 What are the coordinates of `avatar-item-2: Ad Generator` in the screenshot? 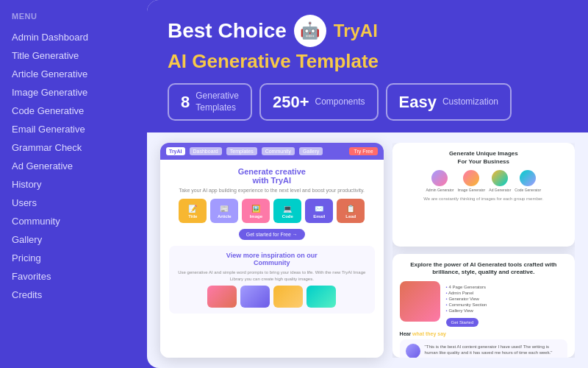 It's located at (500, 181).